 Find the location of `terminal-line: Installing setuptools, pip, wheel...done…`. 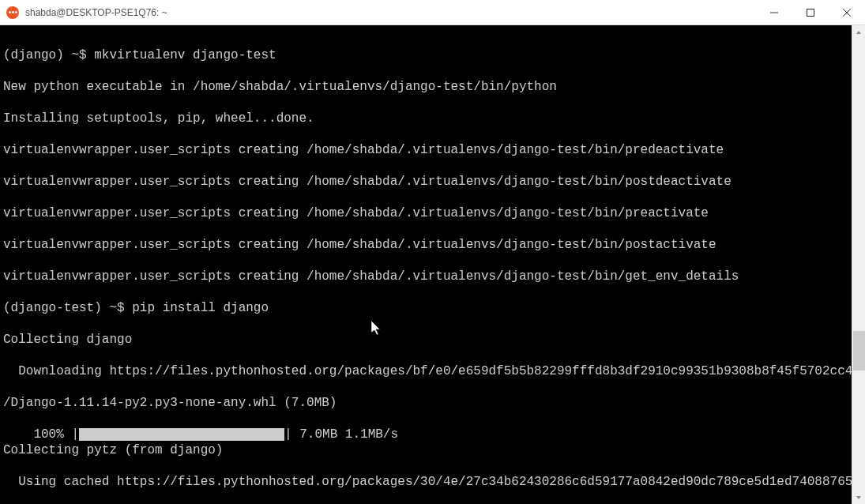

terminal-line: Installing setuptools, pip, wheel...done… is located at coordinates (427, 118).